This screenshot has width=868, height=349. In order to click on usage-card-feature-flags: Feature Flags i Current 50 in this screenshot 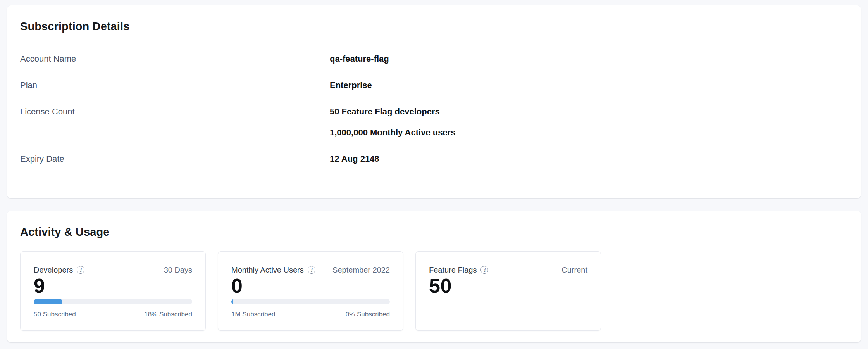, I will do `click(508, 291)`.